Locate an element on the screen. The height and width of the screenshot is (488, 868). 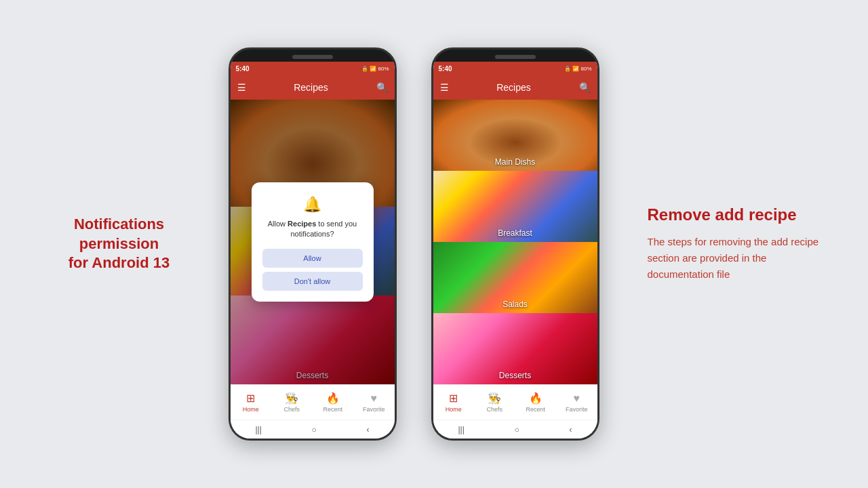
category-label-desserts-right: Desserts is located at coordinates (515, 375).